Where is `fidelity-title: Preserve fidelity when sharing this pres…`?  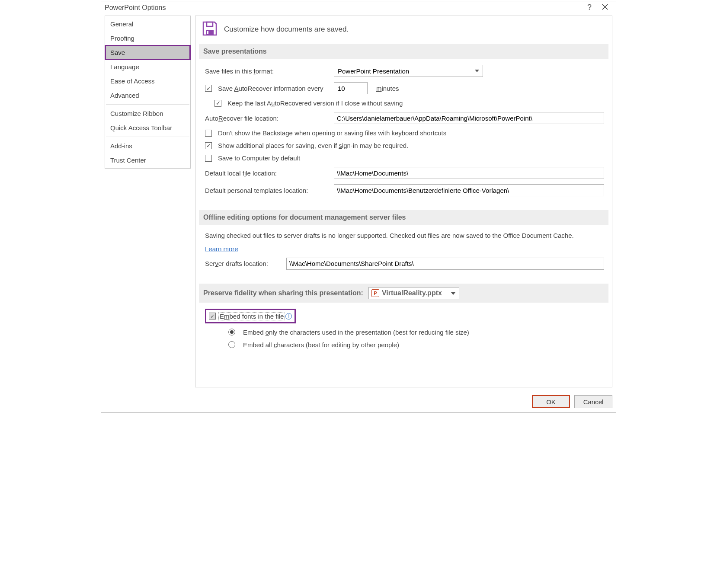
fidelity-title: Preserve fidelity when sharing this pres… is located at coordinates (283, 293).